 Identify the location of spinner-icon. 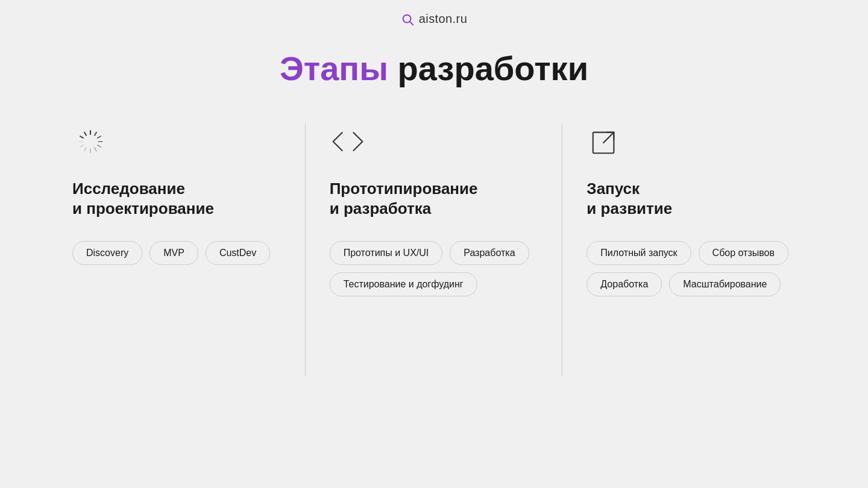
(90, 142).